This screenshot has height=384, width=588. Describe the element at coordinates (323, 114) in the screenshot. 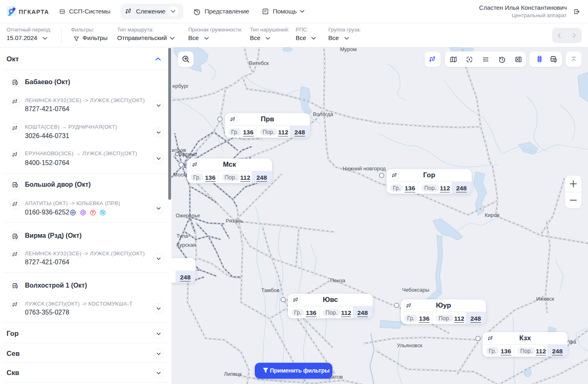

I see `svg-text: Вологда` at that location.